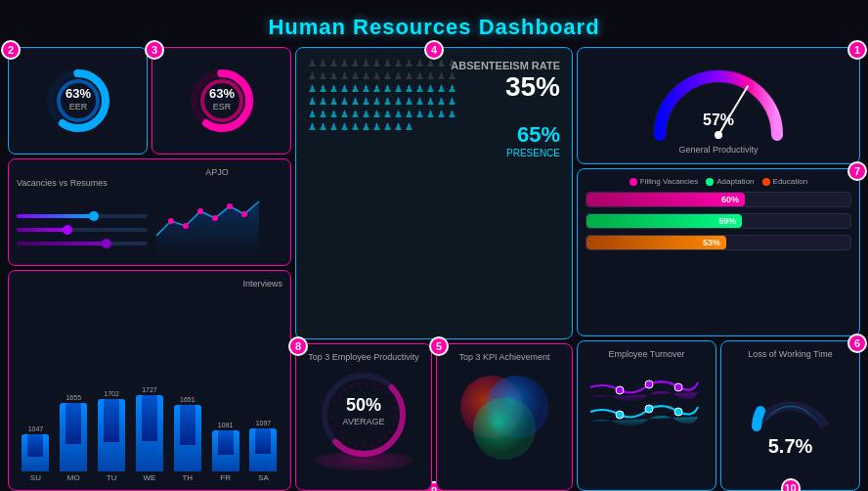  What do you see at coordinates (718, 416) in the screenshot?
I see `bottom-right: Employee Turnover` at bounding box center [718, 416].